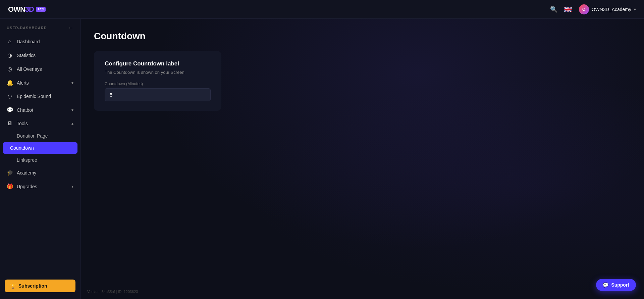 The width and height of the screenshot is (644, 299). What do you see at coordinates (10, 123) in the screenshot?
I see `tools-icon: 🖥` at bounding box center [10, 123].